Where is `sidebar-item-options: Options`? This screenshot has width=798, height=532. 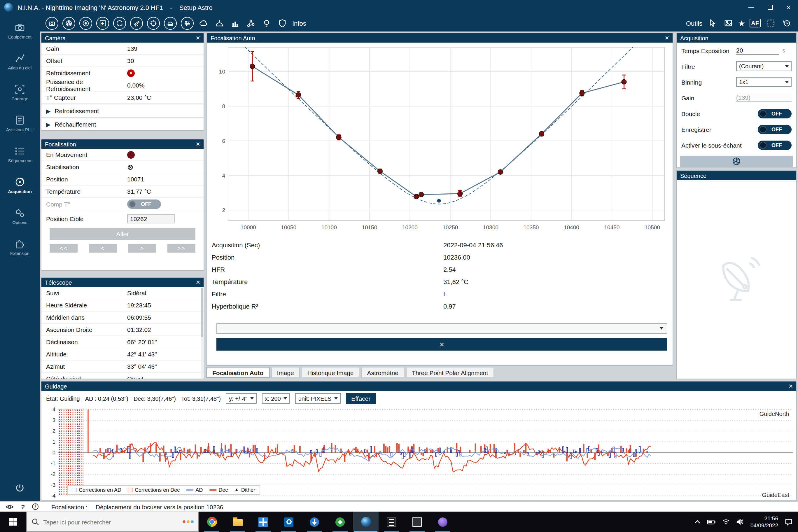
sidebar-item-options: Options is located at coordinates (20, 216).